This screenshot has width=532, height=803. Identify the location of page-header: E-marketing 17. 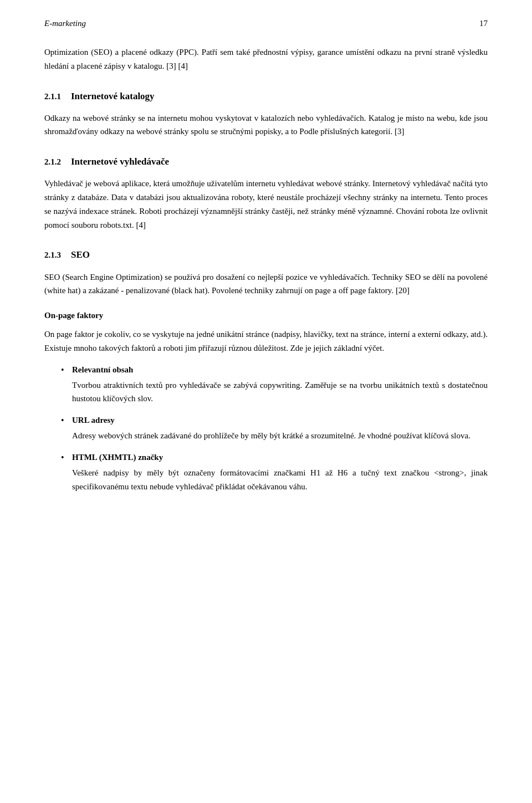
(266, 23).